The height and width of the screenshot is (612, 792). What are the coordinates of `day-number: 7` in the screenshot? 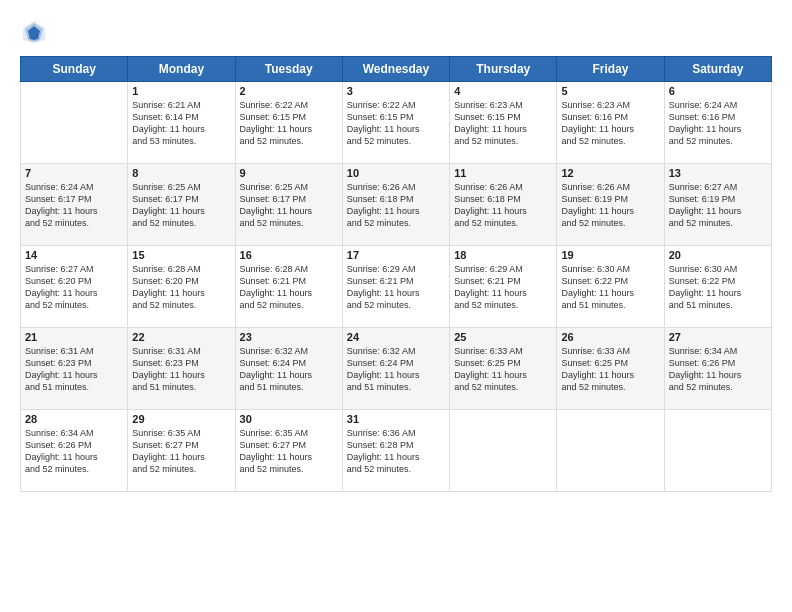 It's located at (74, 173).